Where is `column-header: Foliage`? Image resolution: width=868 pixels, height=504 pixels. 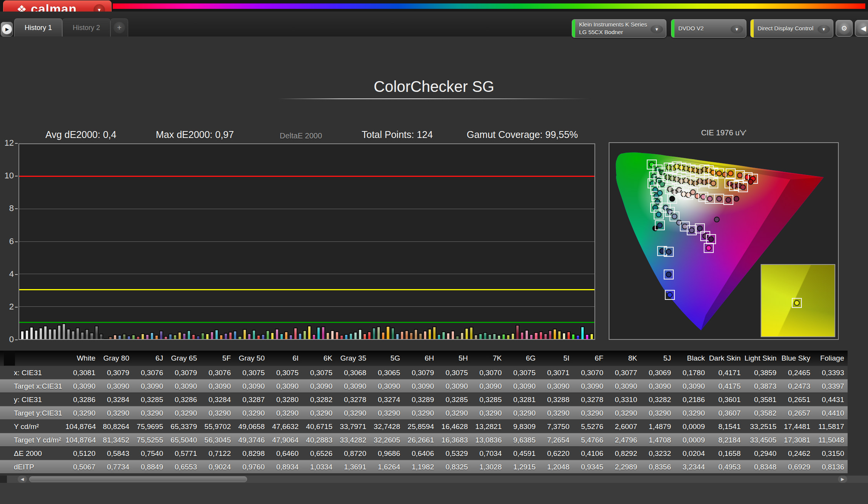
column-header: Foliage is located at coordinates (831, 358).